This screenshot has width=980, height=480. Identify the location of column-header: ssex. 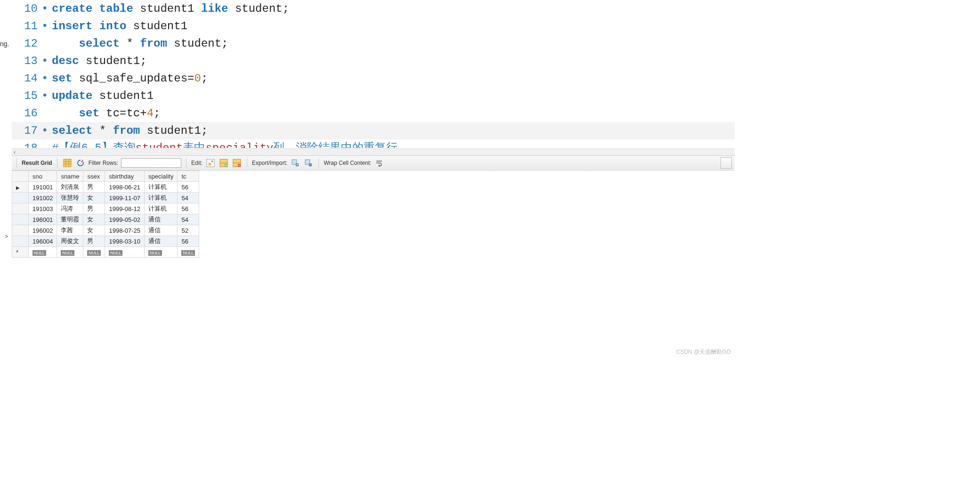
(94, 176).